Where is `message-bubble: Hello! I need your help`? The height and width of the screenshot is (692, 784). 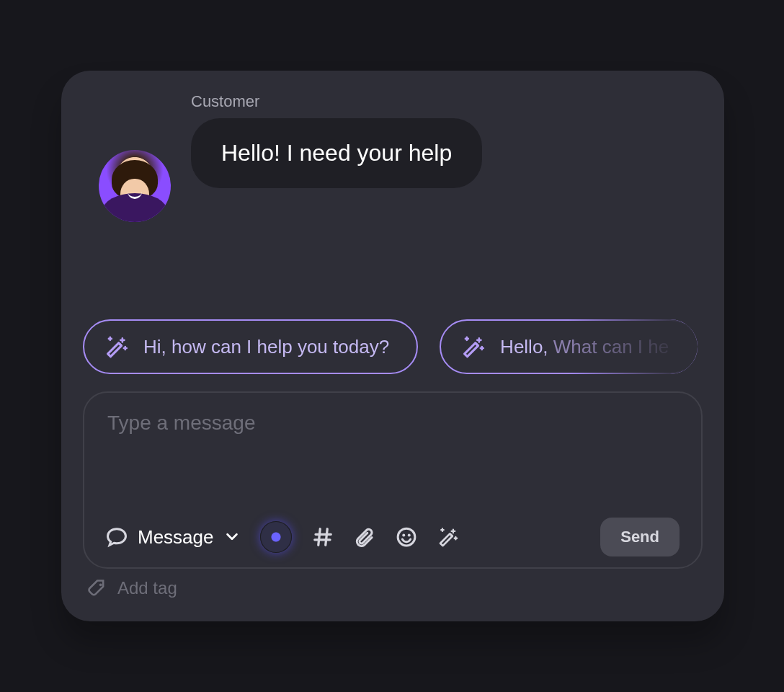
message-bubble: Hello! I need your help is located at coordinates (337, 153).